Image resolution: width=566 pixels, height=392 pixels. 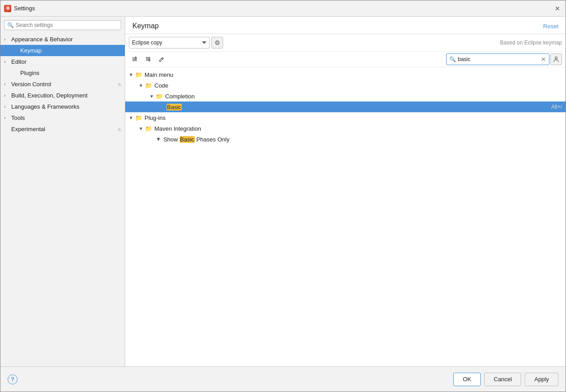 I want to click on cancel-button: Cancel, so click(x=503, y=379).